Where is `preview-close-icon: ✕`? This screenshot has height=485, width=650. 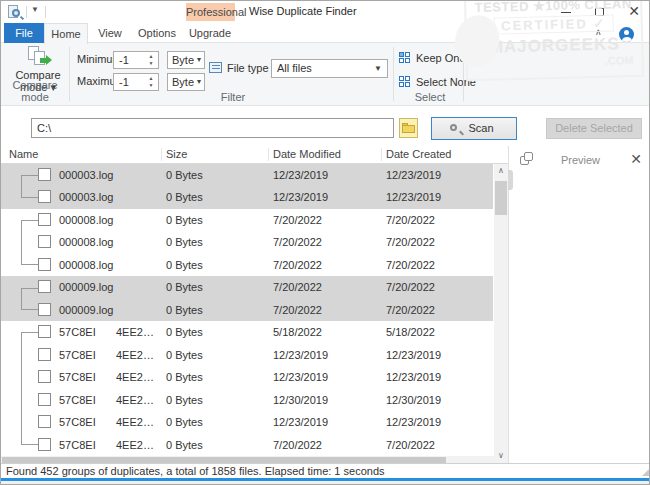 preview-close-icon: ✕ is located at coordinates (636, 159).